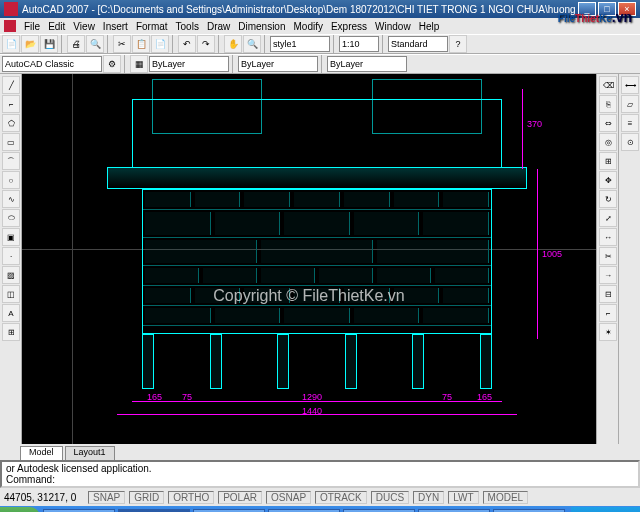 The image size is (640, 512). I want to click on menu-edit: Edit, so click(56, 26).